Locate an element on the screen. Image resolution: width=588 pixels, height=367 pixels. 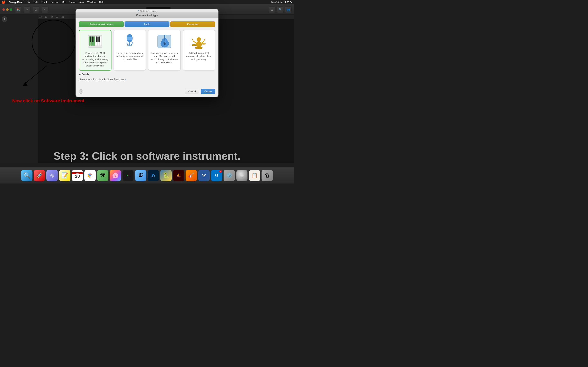
dock-quicksilver: ◈ is located at coordinates (242, 176).